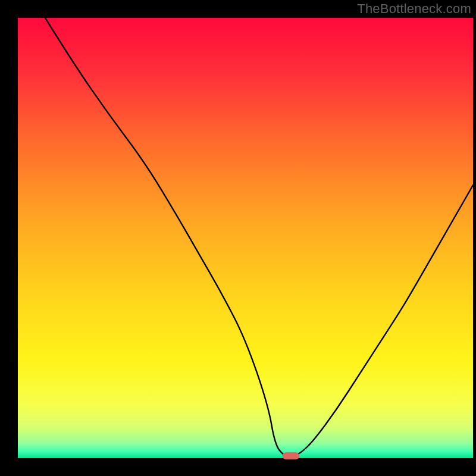 This screenshot has width=476, height=476. Describe the element at coordinates (414, 9) in the screenshot. I see `watermark-text: TheBottleneck.com` at that location.